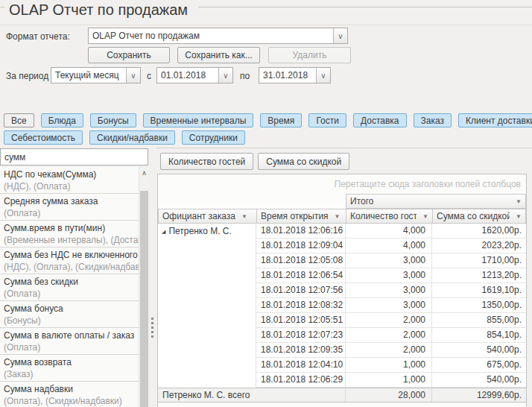  I want to click on total-sum-value: 12999,60р., so click(479, 395).